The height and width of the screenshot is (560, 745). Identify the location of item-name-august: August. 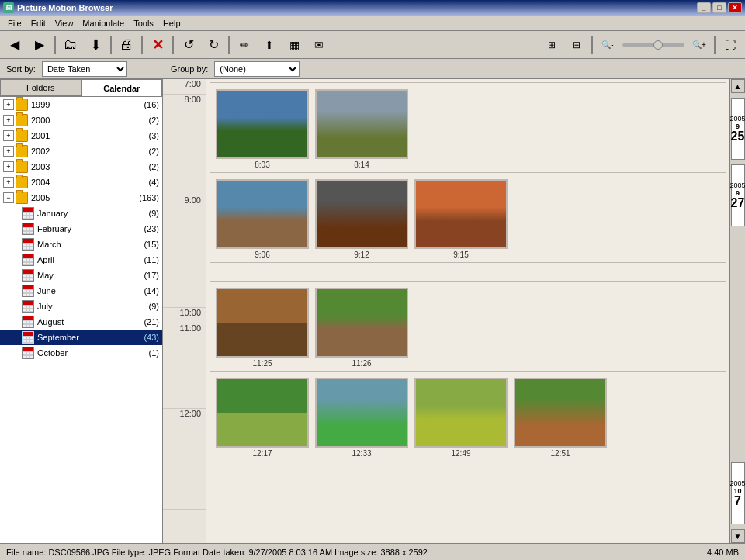
(88, 322).